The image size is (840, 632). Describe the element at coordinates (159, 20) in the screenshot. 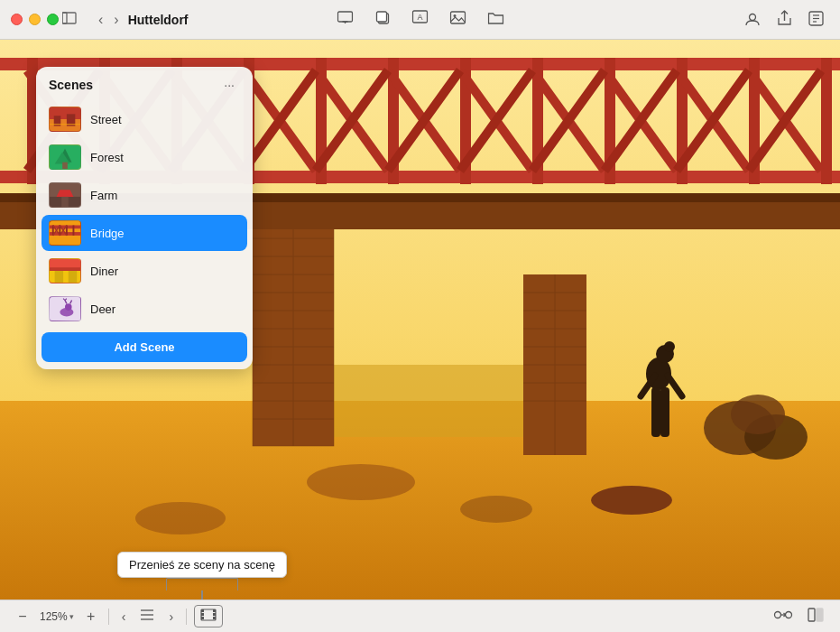

I see `document-title: Hutteldorf` at that location.